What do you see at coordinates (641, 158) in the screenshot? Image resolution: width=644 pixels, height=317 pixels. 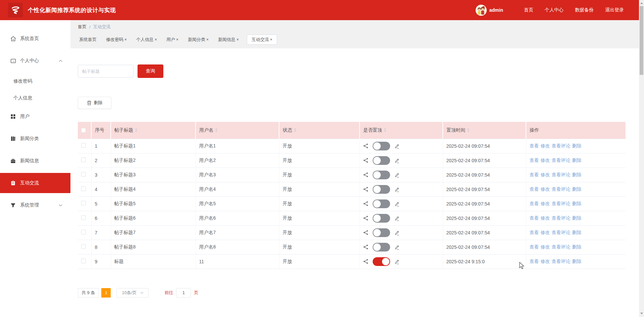 I see `vertical-scrollbar` at bounding box center [641, 158].